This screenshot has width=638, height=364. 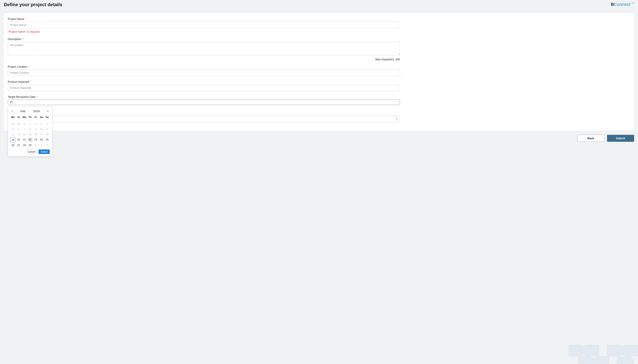 I want to click on description-label: Description *, so click(x=204, y=39).